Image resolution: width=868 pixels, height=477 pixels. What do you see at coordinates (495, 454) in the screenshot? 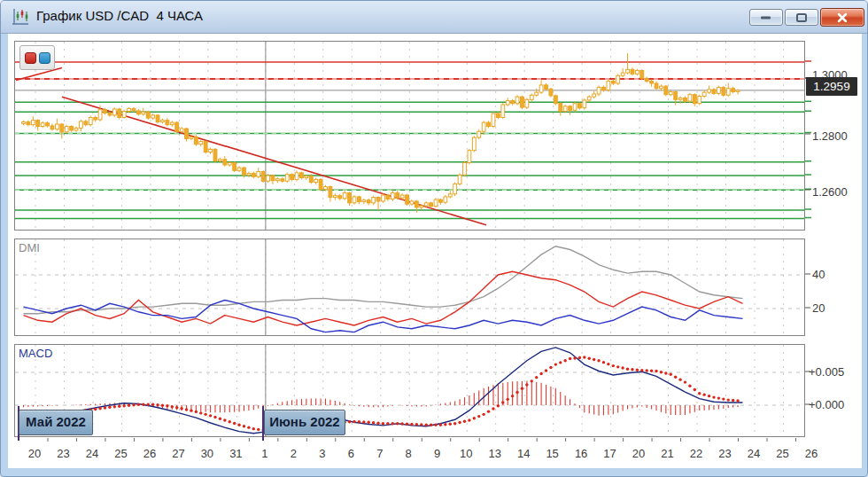
I see `x-axis-label: 13` at bounding box center [495, 454].